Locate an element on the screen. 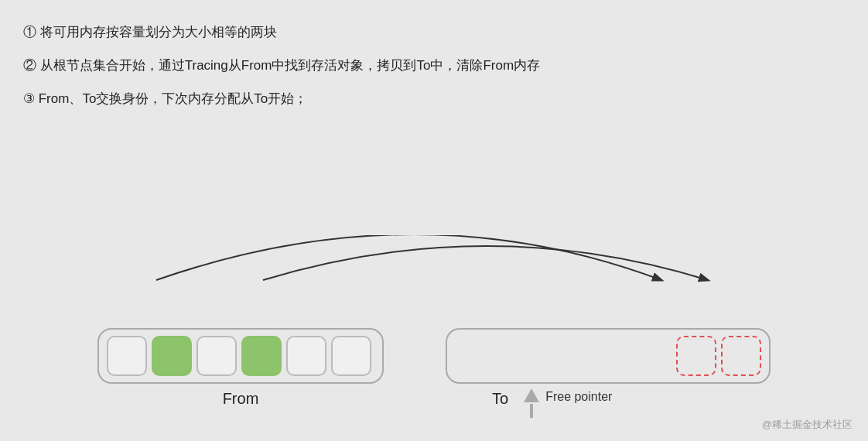 The image size is (868, 441). step-3-text: From、To交换身份，下次内存分配从To开始； is located at coordinates (171, 99).